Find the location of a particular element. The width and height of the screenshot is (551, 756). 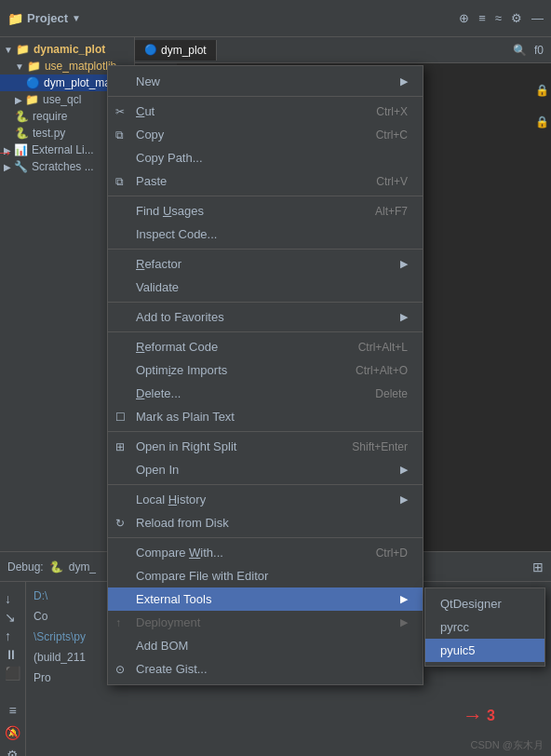

tree-label: External Li... is located at coordinates (63, 150).